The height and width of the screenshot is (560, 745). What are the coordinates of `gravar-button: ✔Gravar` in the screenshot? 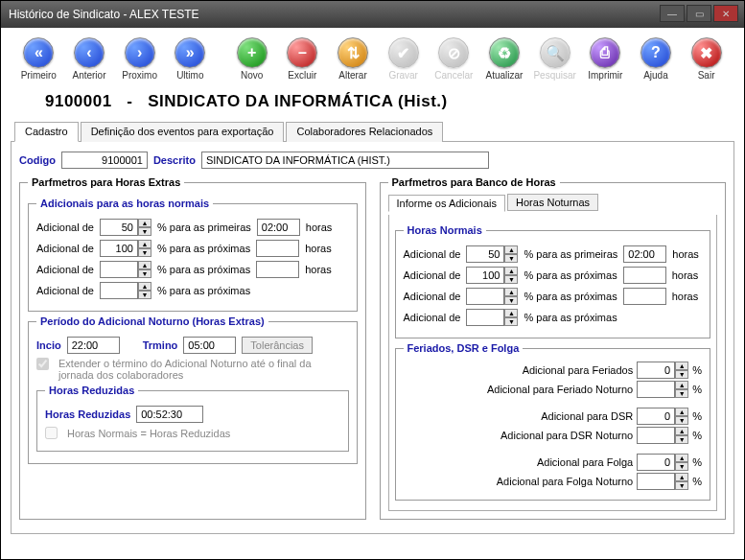 It's located at (403, 59).